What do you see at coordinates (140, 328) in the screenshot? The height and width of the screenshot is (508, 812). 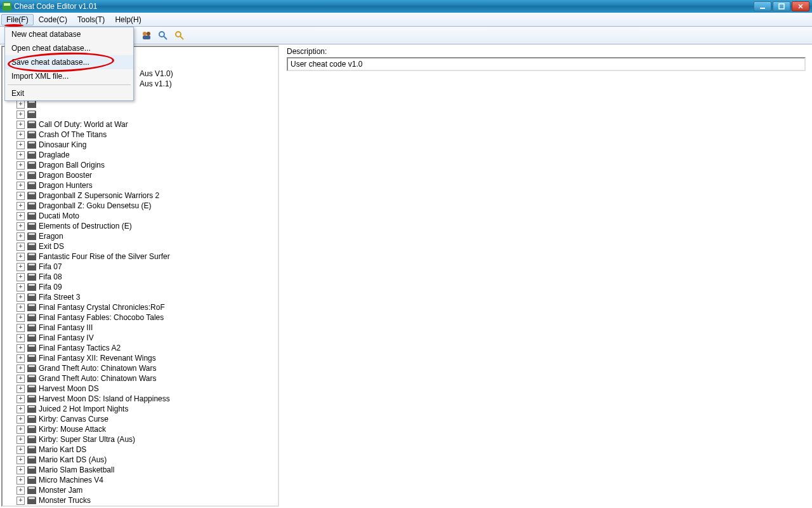 I see `tree-row: +Final Fantasy III` at bounding box center [140, 328].